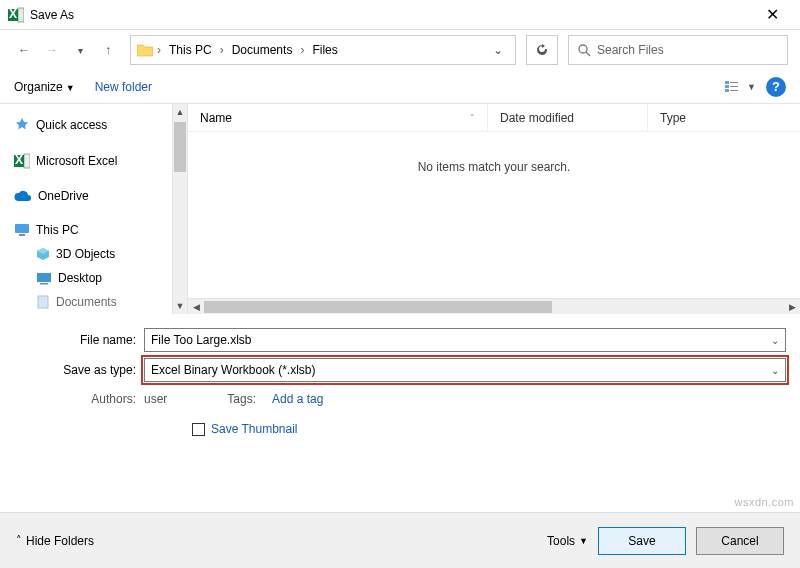 The width and height of the screenshot is (800, 568). What do you see at coordinates (23, 196) in the screenshot?
I see `onedrive-icon` at bounding box center [23, 196].